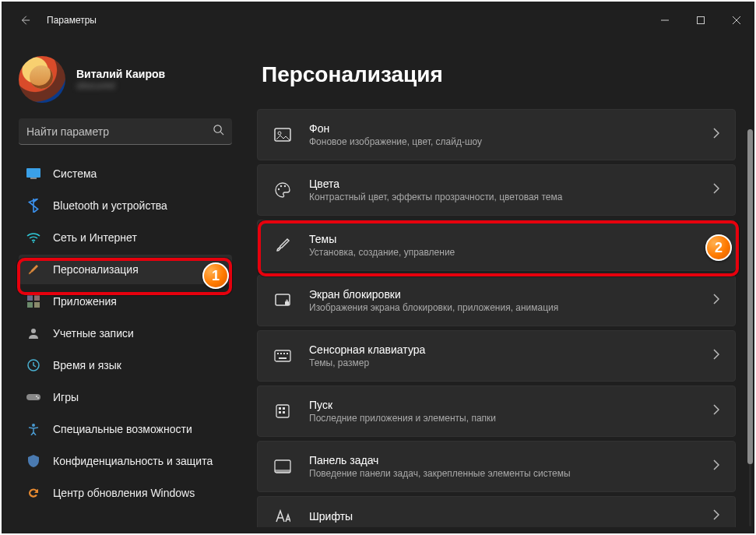  I want to click on page-title: Персонализация, so click(498, 75).